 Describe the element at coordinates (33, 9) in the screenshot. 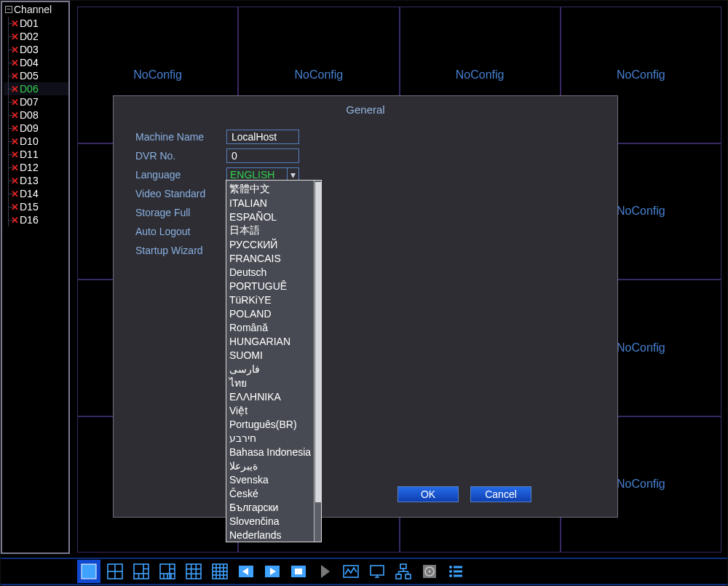

I see `sidebar-title-text: Channel` at that location.